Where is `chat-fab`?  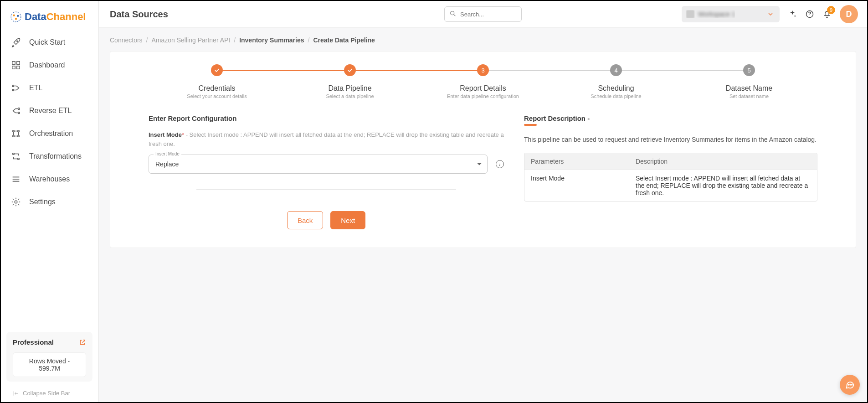 chat-fab is located at coordinates (850, 385).